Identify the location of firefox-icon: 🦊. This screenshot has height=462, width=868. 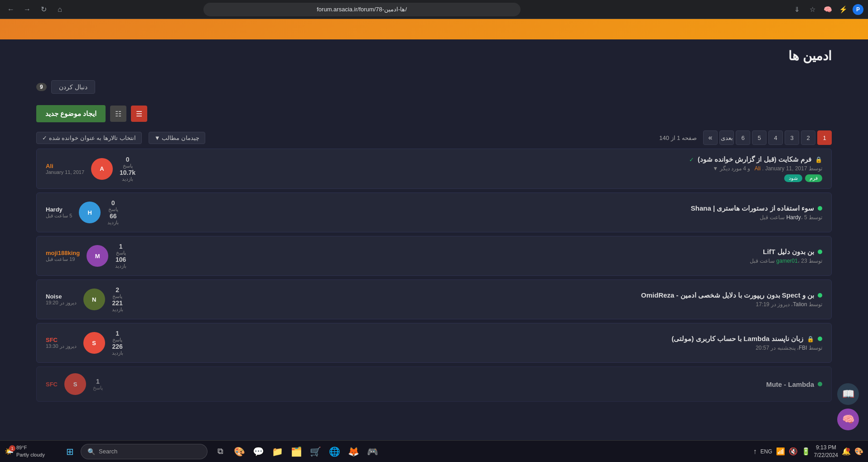
(353, 452).